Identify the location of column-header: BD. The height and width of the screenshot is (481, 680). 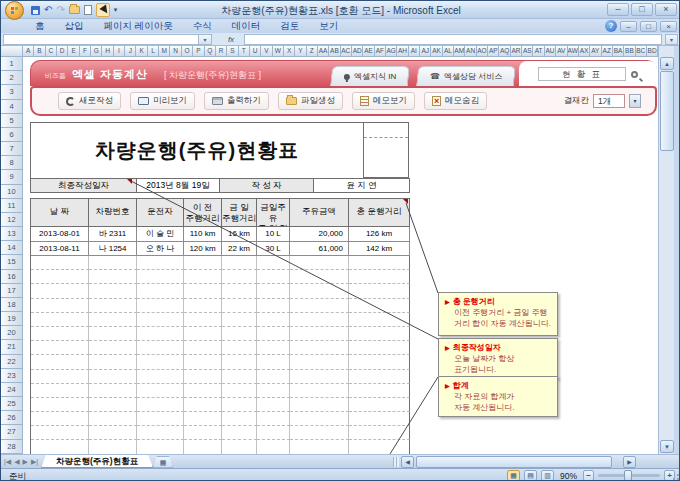
(652, 52).